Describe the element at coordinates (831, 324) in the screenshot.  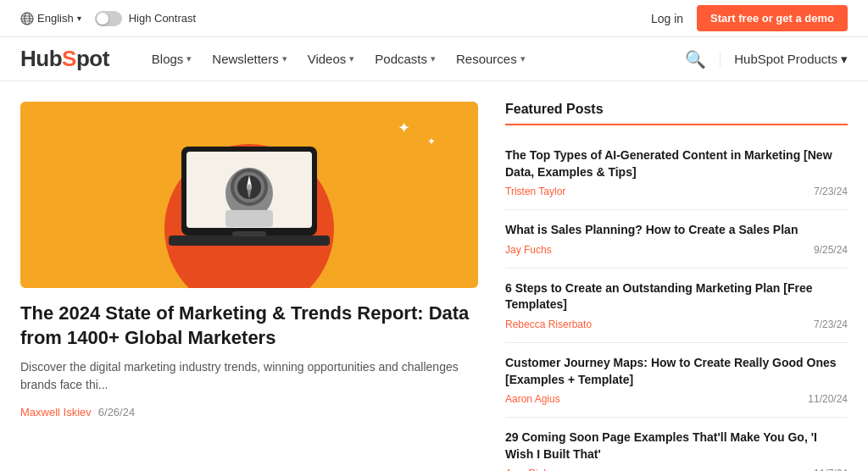
I see `post-date-3: 7/23/24` at that location.